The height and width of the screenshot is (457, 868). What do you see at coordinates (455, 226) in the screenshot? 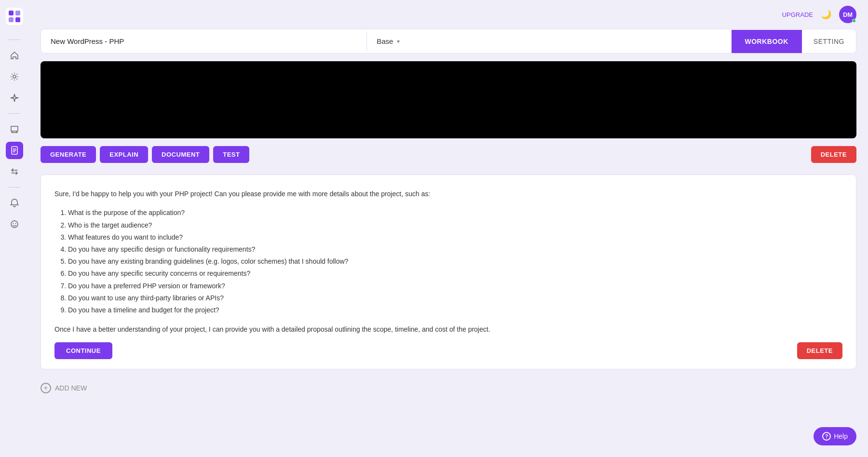
I see `list-item: Who is the target audience?` at bounding box center [455, 226].